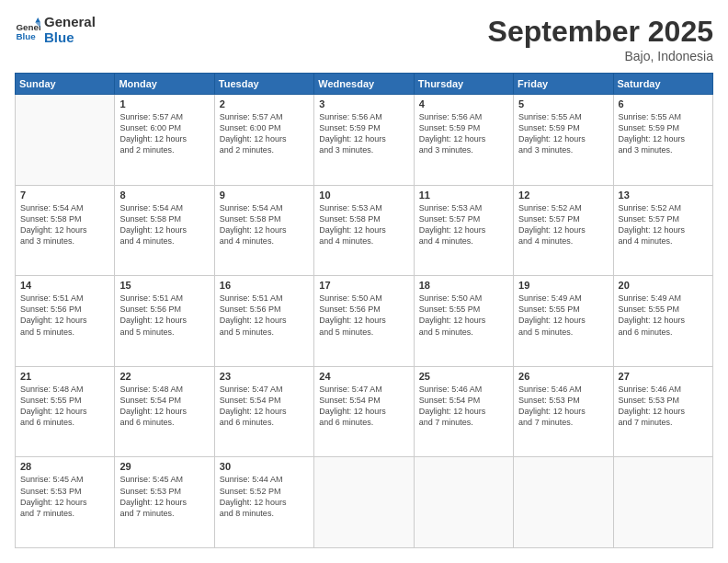  I want to click on day-info-line: Sunrise: 5:48 AM, so click(64, 389).